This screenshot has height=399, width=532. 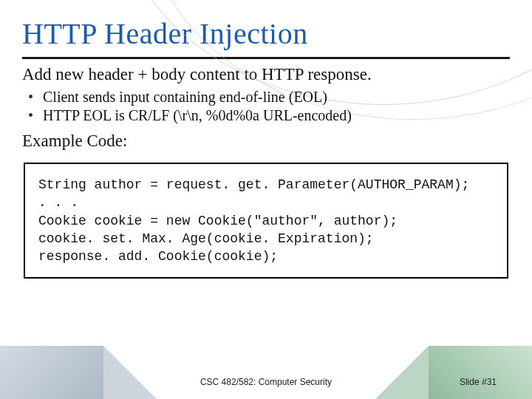 What do you see at coordinates (266, 141) in the screenshot?
I see `example-heading: Example Code:` at bounding box center [266, 141].